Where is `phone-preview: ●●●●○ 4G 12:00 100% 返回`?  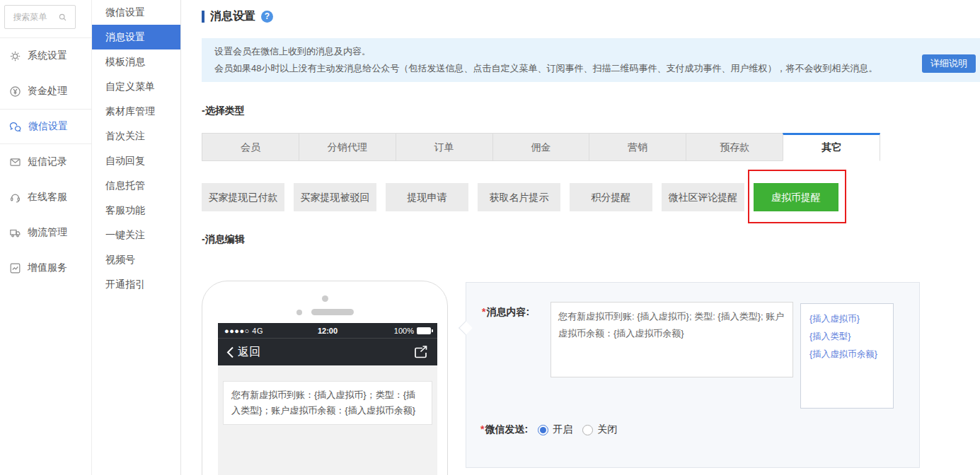 phone-preview: ●●●●○ 4G 12:00 100% 返回 is located at coordinates (325, 377).